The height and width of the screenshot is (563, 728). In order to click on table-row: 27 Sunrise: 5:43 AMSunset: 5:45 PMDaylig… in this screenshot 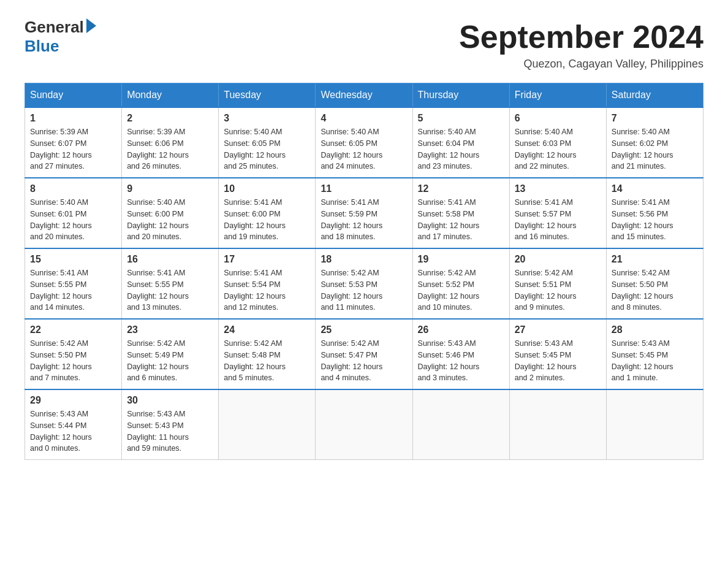, I will do `click(558, 354)`.